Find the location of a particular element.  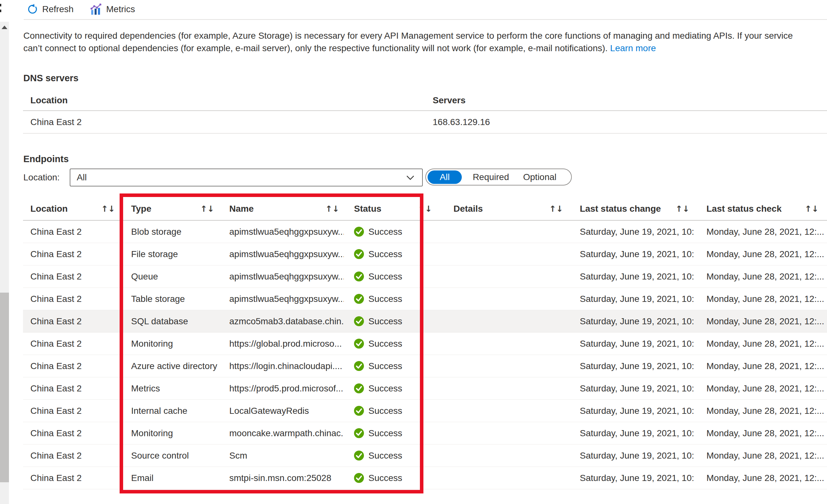

cell-name: LocalGatewayRedis is located at coordinates (281, 411).